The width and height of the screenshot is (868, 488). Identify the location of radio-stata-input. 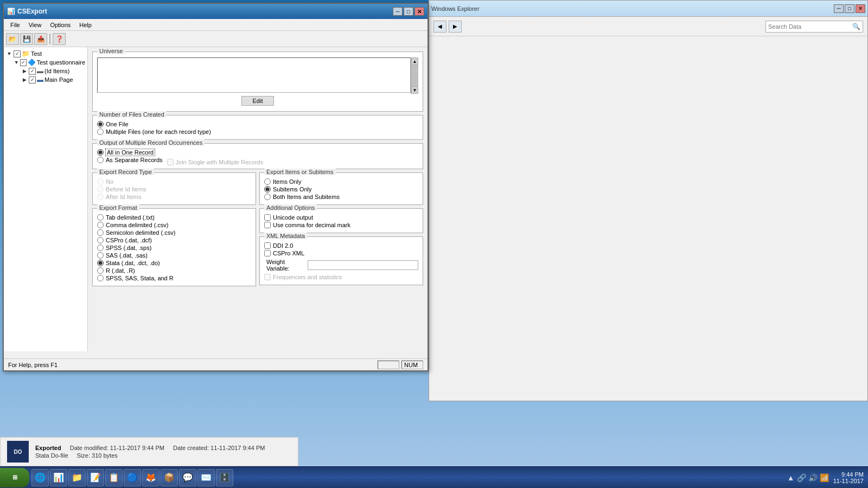
(100, 263).